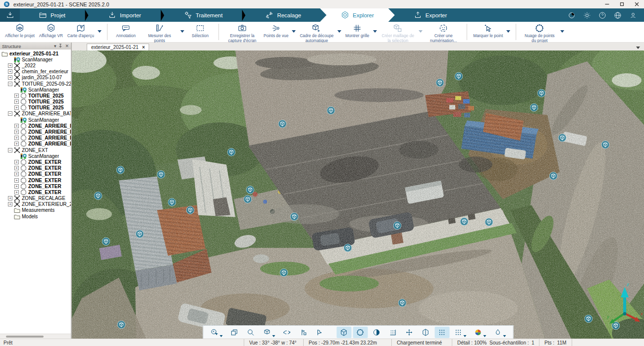  Describe the element at coordinates (36, 72) in the screenshot. I see `tree-item-chemin-fer-exterieur: +chemin_fer_exterieur` at that location.